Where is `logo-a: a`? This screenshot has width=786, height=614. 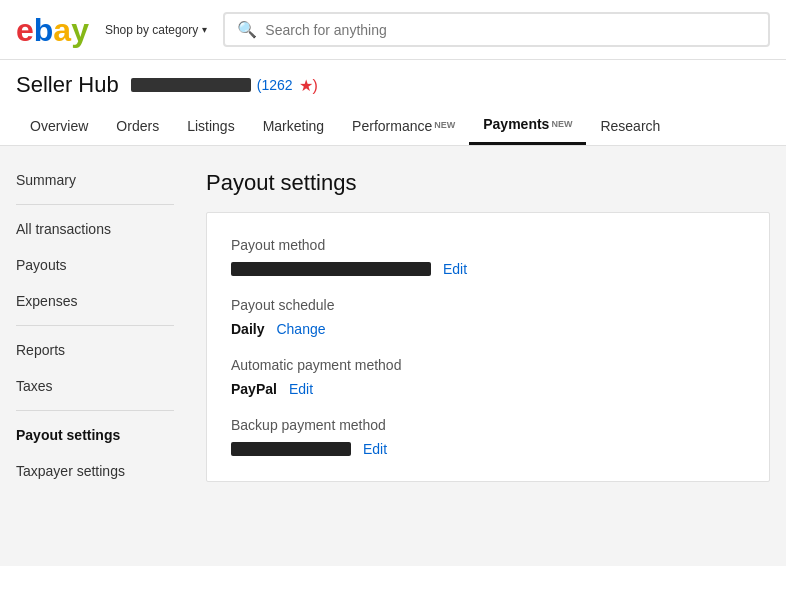
logo-a: a is located at coordinates (62, 30).